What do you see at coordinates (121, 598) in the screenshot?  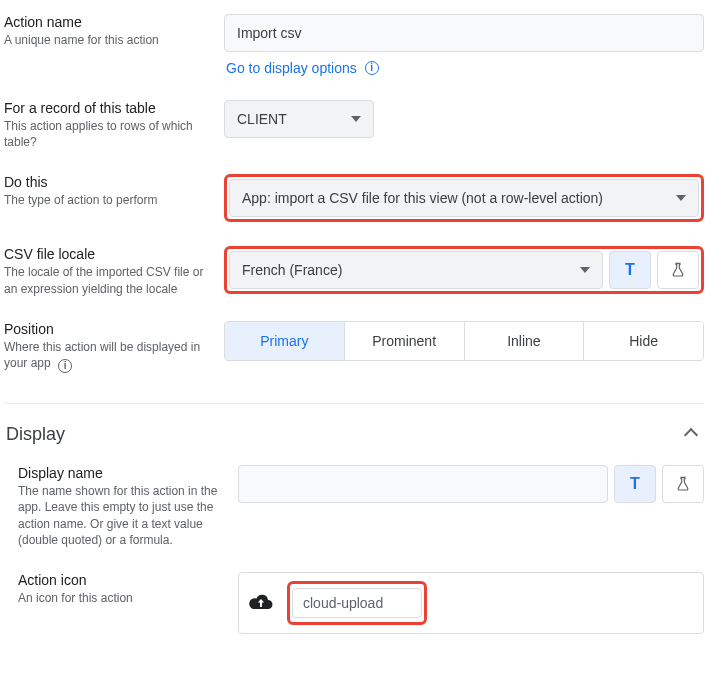 I see `action-icon-desc: An icon for this action` at bounding box center [121, 598].